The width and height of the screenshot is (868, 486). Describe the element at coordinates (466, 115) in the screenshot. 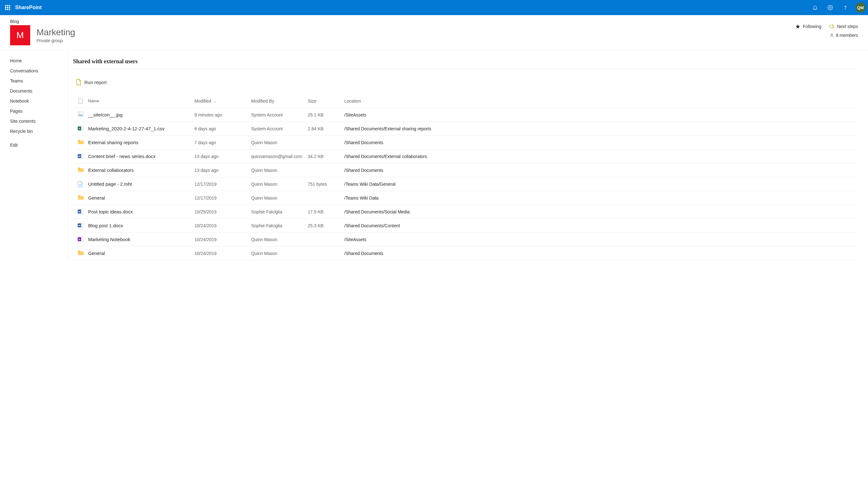

I see `table-row: __siteIcon__.jpg8 minutes agoSystem Acco…` at that location.